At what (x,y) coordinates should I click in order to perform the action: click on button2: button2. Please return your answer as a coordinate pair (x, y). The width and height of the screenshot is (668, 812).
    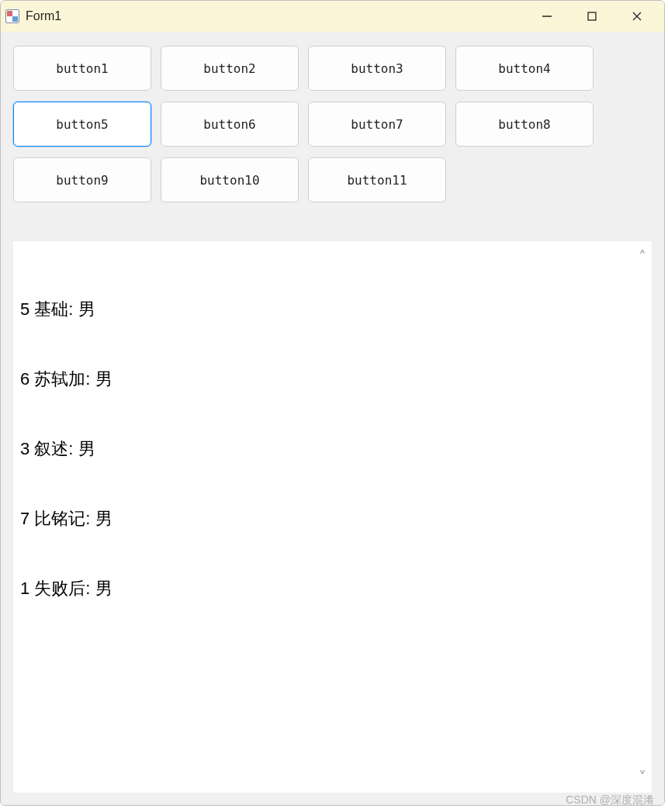
    Looking at the image, I should click on (230, 68).